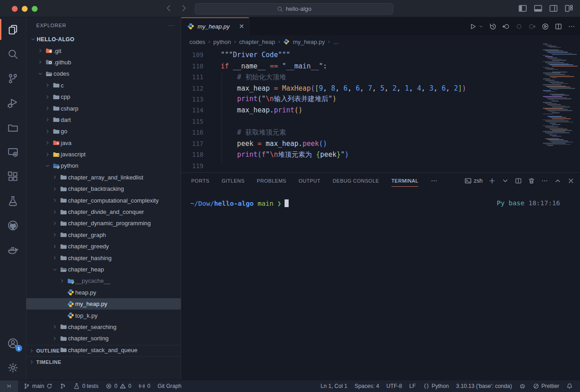 Image resolution: width=580 pixels, height=392 pixels. Describe the element at coordinates (474, 181) in the screenshot. I see `terminal-instance: zsh` at that location.